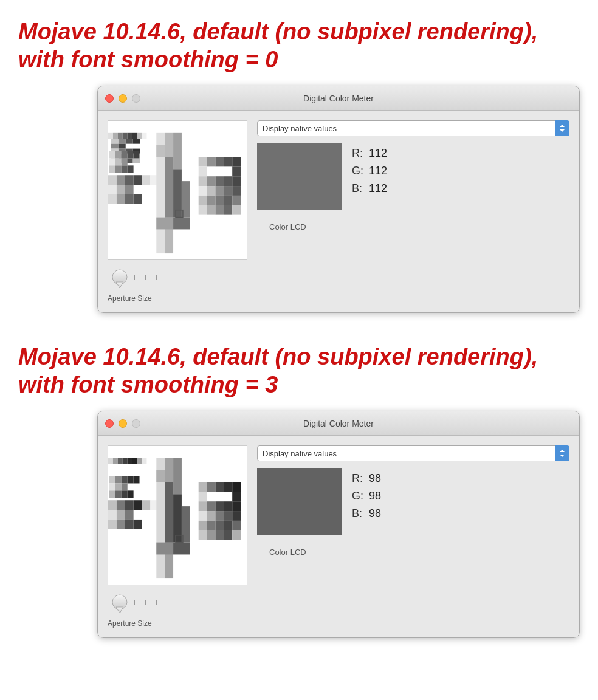  Describe the element at coordinates (406, 128) in the screenshot. I see `display-mode-dropdown-1: Display native values` at that location.